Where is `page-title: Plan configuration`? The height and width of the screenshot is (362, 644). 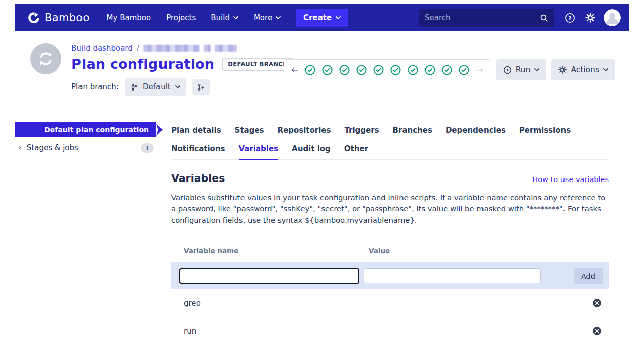
page-title: Plan configuration is located at coordinates (143, 64).